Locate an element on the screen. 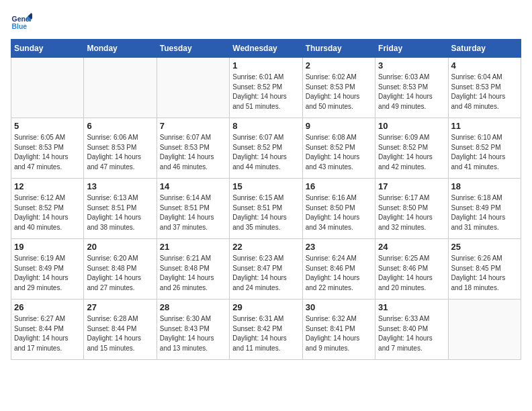  day-number: 17 is located at coordinates (411, 187).